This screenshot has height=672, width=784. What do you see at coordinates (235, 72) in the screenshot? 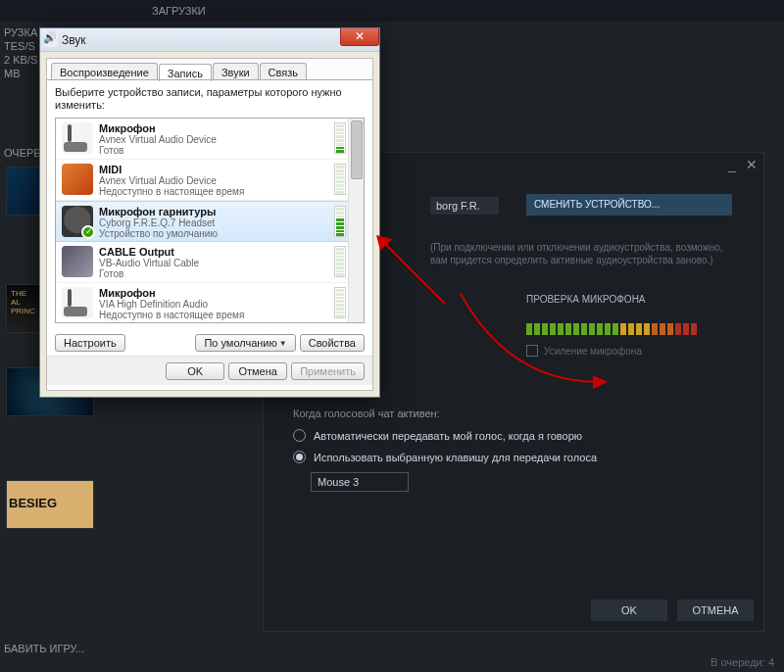
I see `tab-sounds: Звуки` at bounding box center [235, 72].